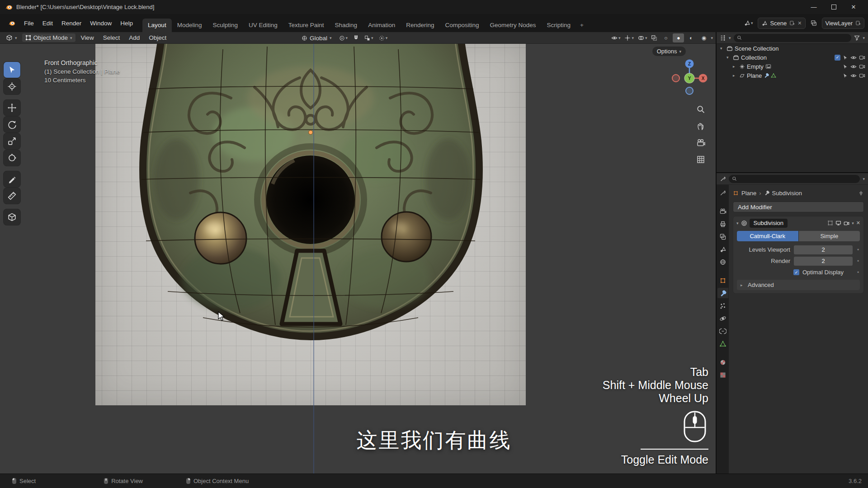 The height and width of the screenshot is (488, 868). What do you see at coordinates (723, 318) in the screenshot?
I see `tab-physics` at bounding box center [723, 318].